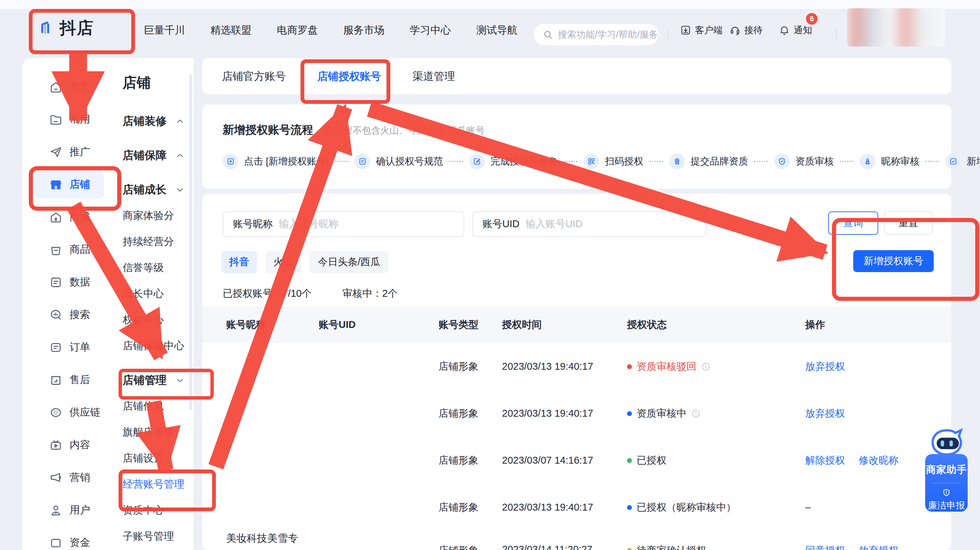  I want to click on submenu-item-operating-accounts: 经营账号管理, so click(158, 484).